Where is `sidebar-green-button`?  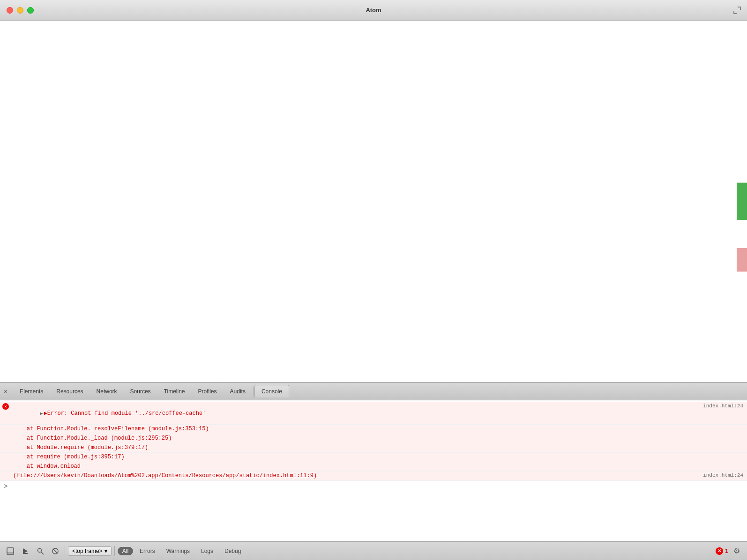 sidebar-green-button is located at coordinates (742, 201).